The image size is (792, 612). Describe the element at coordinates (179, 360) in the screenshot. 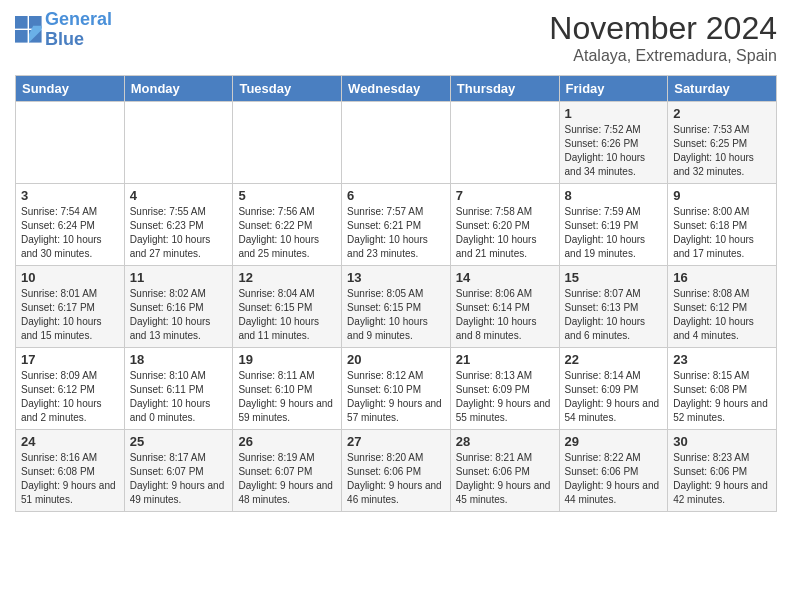

I see `day-number: 18` at that location.